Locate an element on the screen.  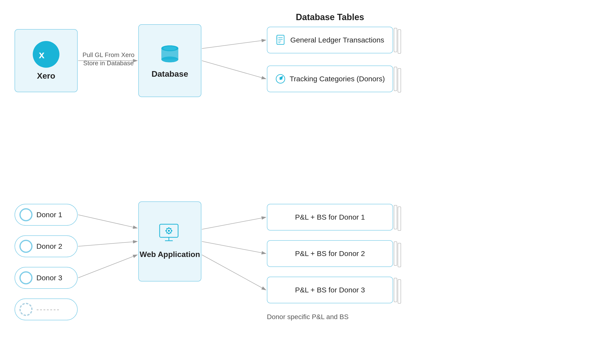
output2-label: P&L + BS for Donor 2 is located at coordinates (330, 254).